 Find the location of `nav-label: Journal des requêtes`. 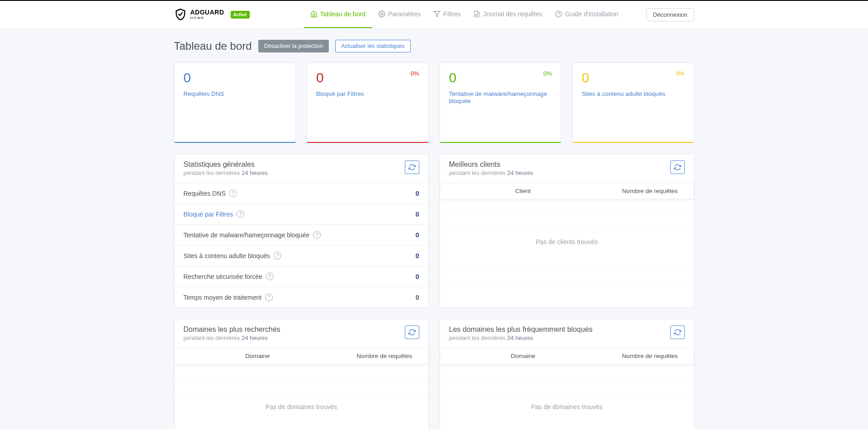

nav-label: Journal des requêtes is located at coordinates (513, 14).